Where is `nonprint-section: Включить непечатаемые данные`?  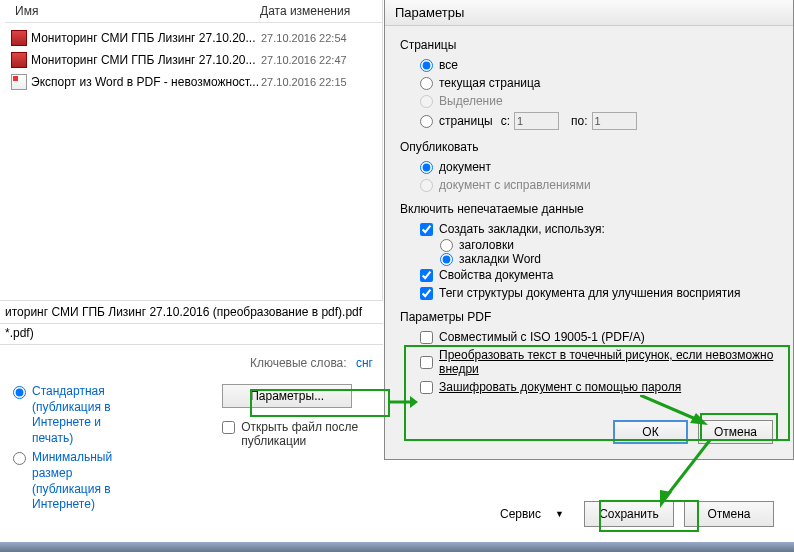 nonprint-section: Включить непечатаемые данные is located at coordinates (589, 209).